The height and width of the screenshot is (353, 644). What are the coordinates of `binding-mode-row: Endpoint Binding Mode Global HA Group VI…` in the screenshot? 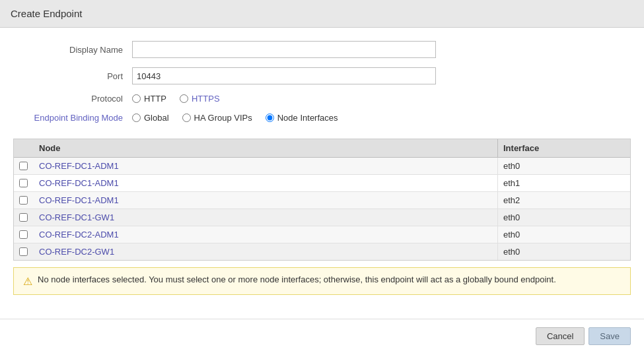 It's located at (322, 117).